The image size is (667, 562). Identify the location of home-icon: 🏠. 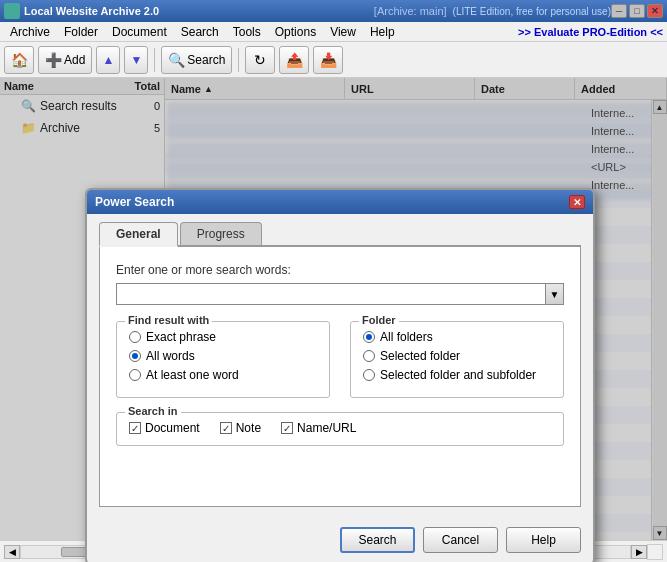
(19, 60).